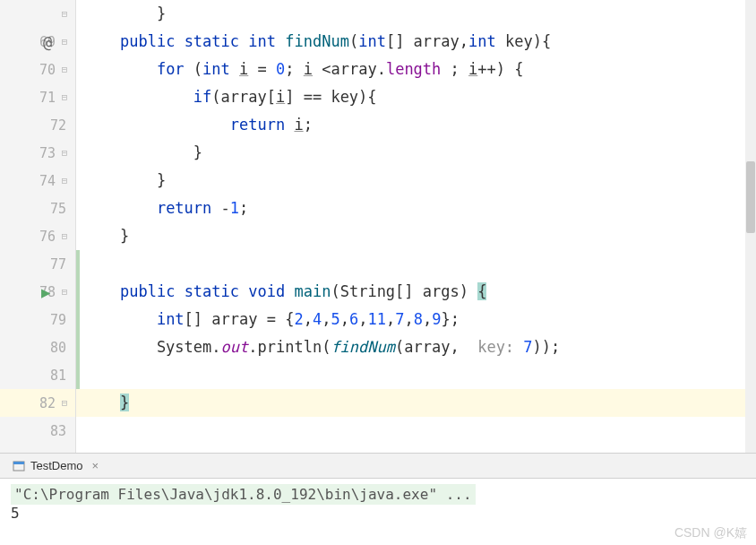  What do you see at coordinates (378, 513) in the screenshot?
I see `console-result: 5` at bounding box center [378, 513].